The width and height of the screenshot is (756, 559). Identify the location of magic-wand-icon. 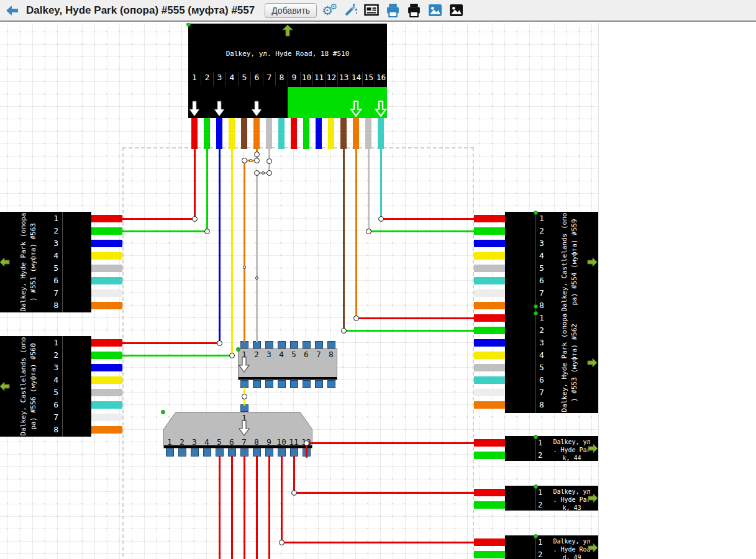
(350, 11).